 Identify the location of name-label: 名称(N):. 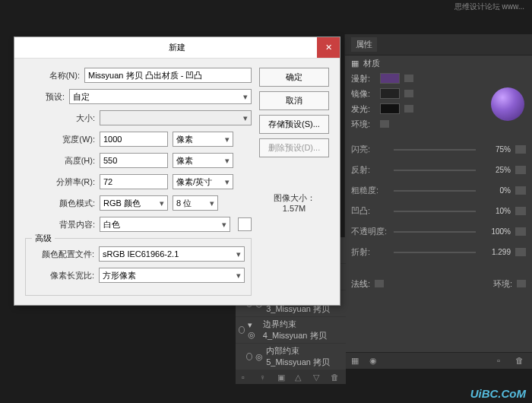
(52, 76).